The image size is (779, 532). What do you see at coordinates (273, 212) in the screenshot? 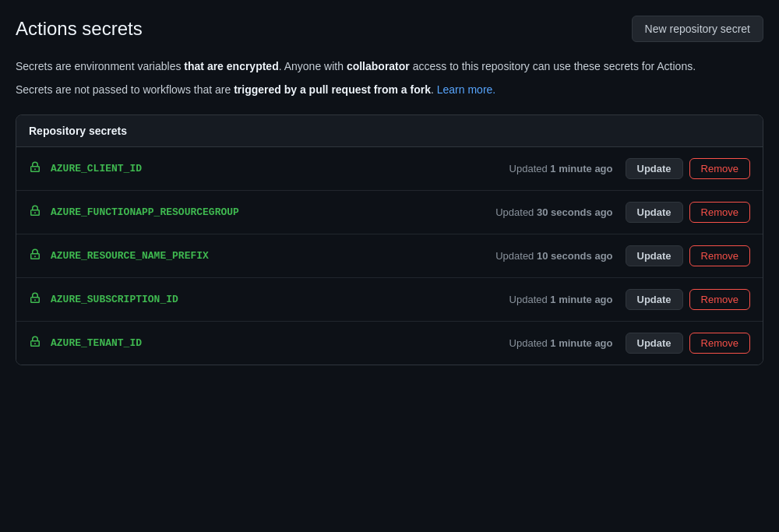
I see `secret-name: AZURE_FUNCTIONAPP_RESOURCEGROUP` at bounding box center [273, 212].